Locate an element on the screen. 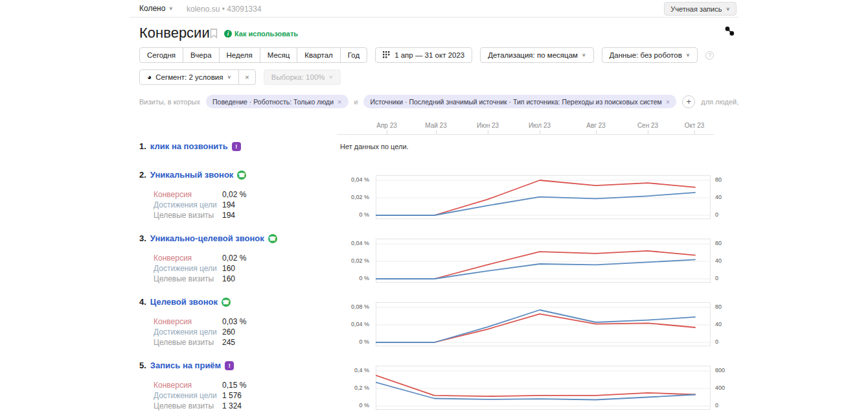 This screenshot has height=415, width=868. target-visits-value: 160 is located at coordinates (229, 279).